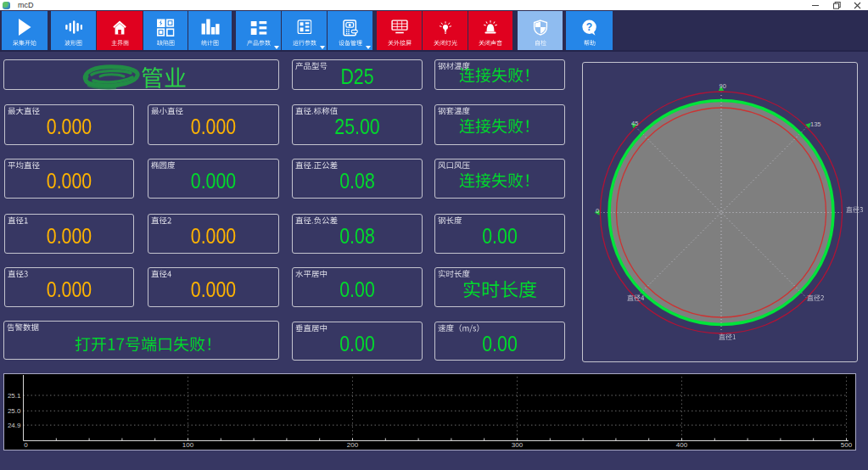 This screenshot has width=868, height=470. Describe the element at coordinates (816, 124) in the screenshot. I see `svg-text: 135` at that location.